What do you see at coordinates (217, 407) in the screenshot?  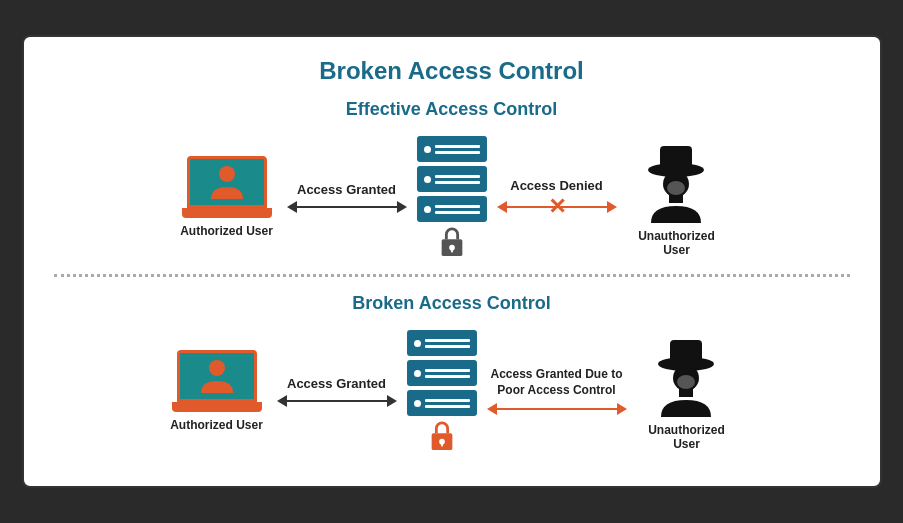 I see `laptop-base-bottom` at bounding box center [217, 407].